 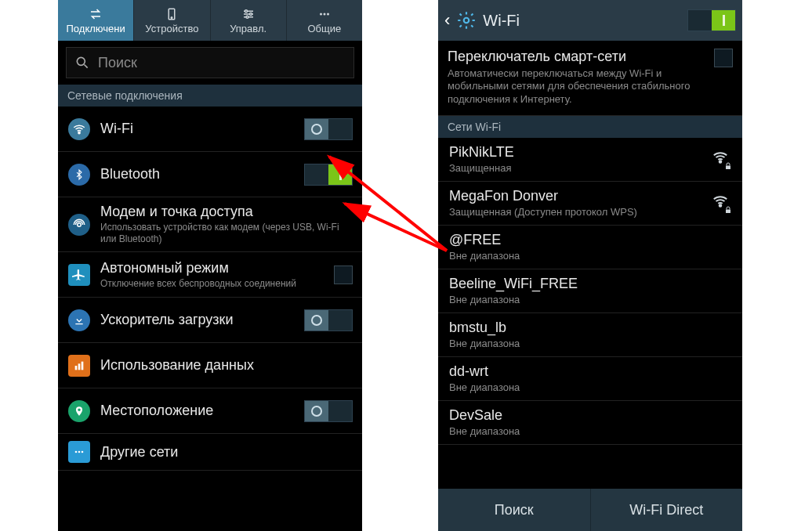 What do you see at coordinates (590, 240) in the screenshot?
I see `network-name: @FREE` at bounding box center [590, 240].